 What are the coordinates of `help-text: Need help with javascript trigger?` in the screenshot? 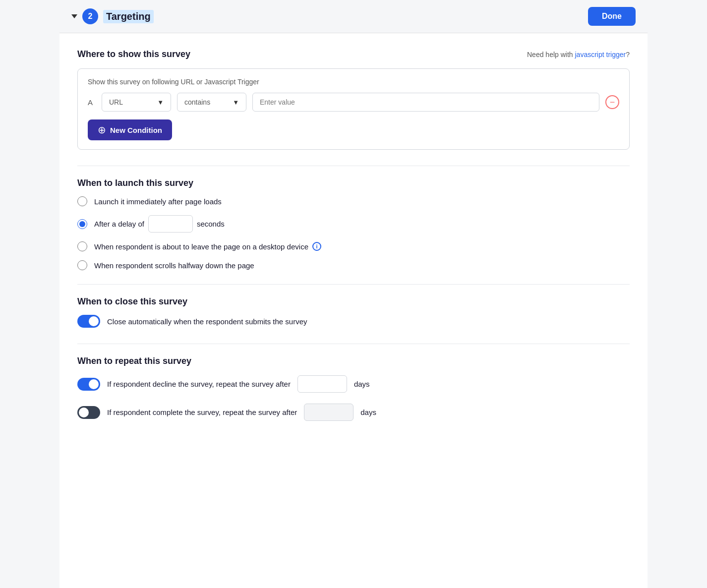 It's located at (578, 55).